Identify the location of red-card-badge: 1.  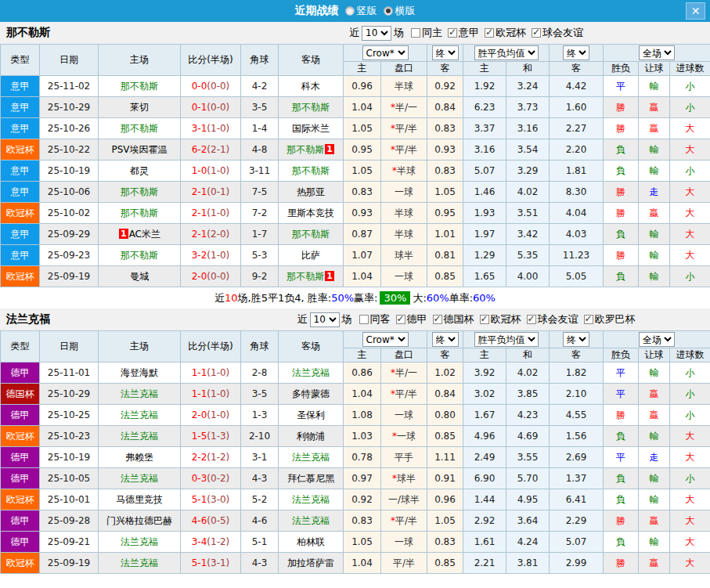
(124, 233).